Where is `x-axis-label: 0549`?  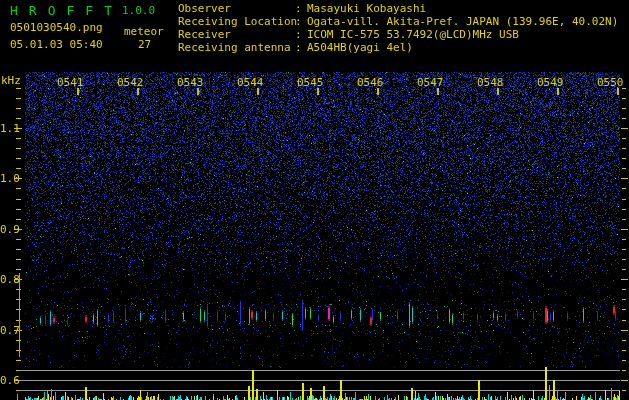
x-axis-label: 0549 is located at coordinates (550, 82).